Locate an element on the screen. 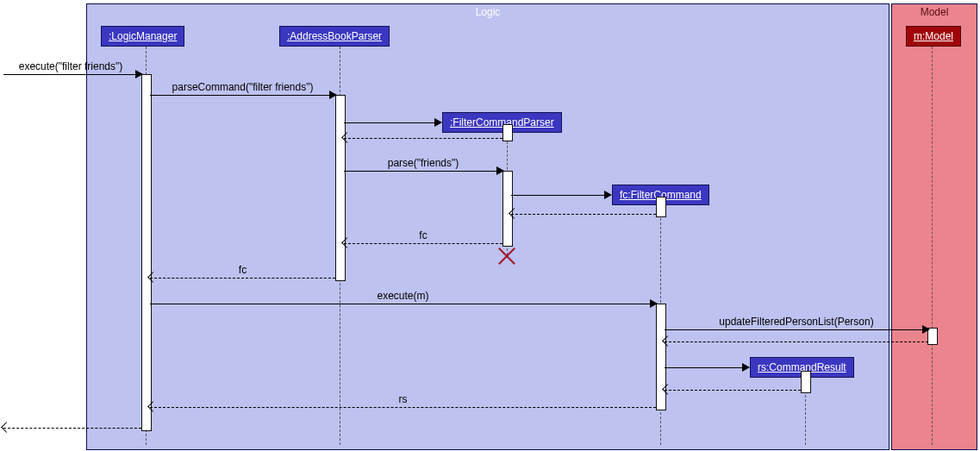 The image size is (980, 451). activation-logic-manager is located at coordinates (147, 253).